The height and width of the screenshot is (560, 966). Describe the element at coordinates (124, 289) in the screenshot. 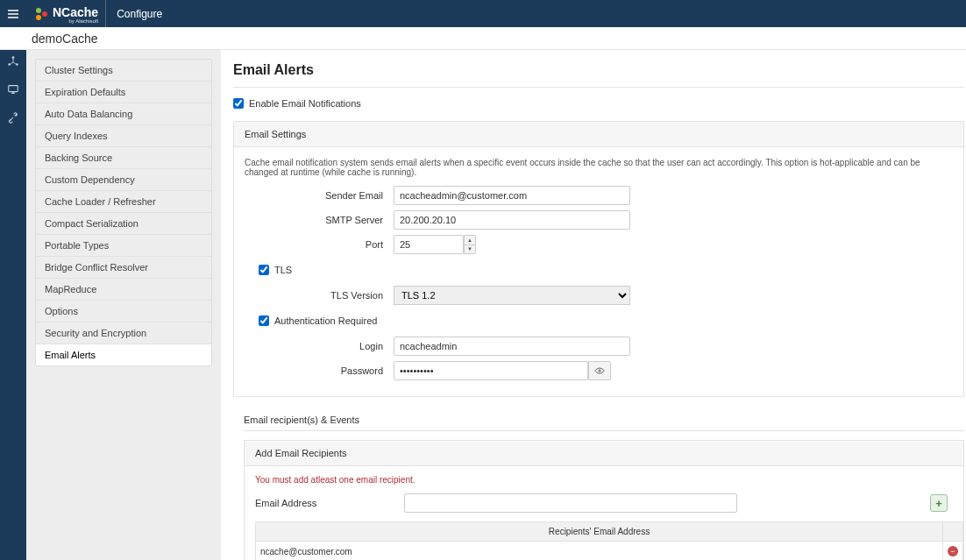

I see `sidebar-item-mapreduce: MapReduce` at that location.